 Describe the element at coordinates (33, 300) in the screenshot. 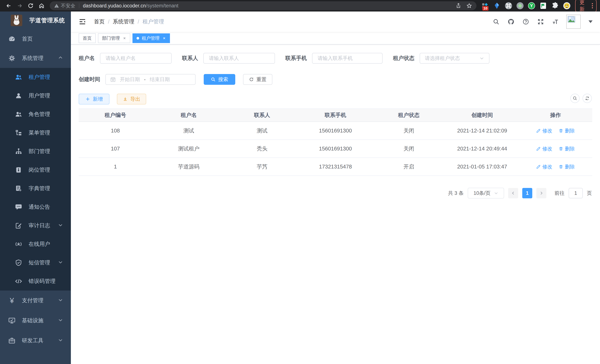

I see `sidebar-item-label: 支付管理` at that location.